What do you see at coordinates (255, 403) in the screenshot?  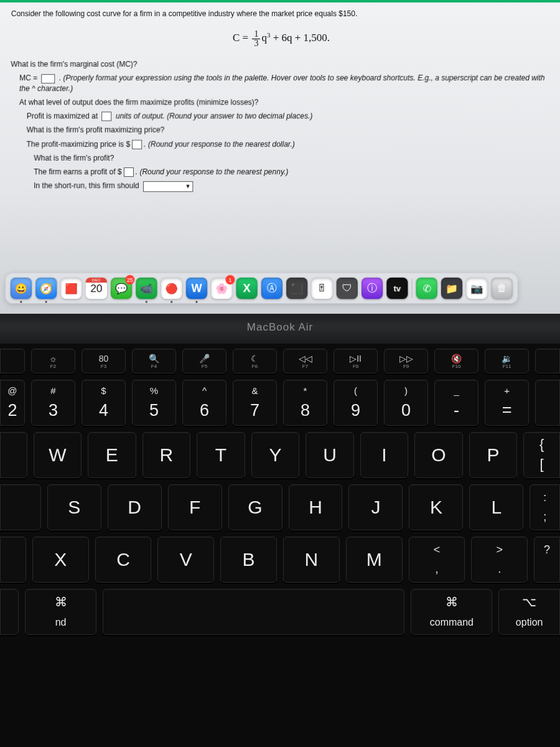 I see `key-7: &7` at bounding box center [255, 403].